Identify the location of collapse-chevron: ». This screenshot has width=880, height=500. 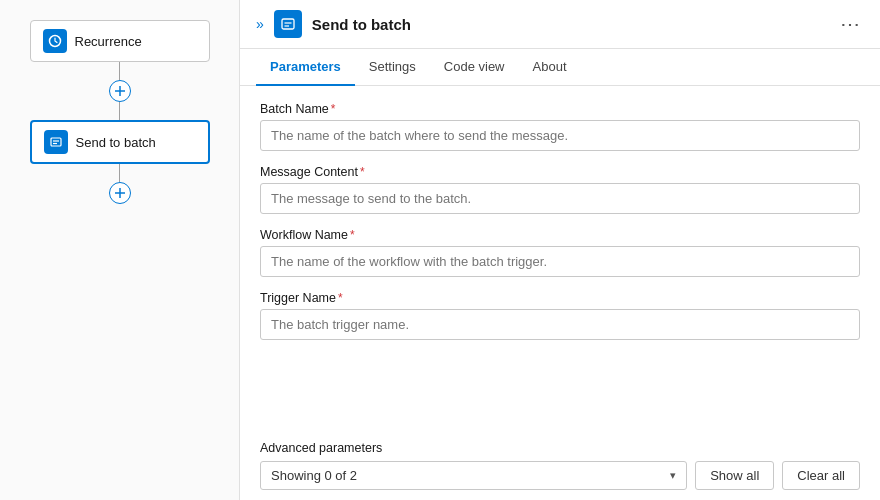
(260, 24).